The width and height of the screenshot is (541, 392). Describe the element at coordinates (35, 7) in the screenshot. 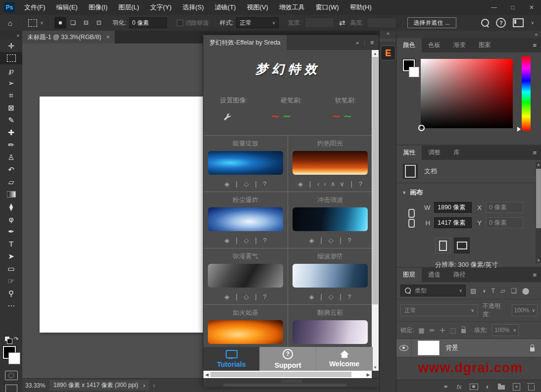

I see `menu-item-文件: 文件(F)` at that location.